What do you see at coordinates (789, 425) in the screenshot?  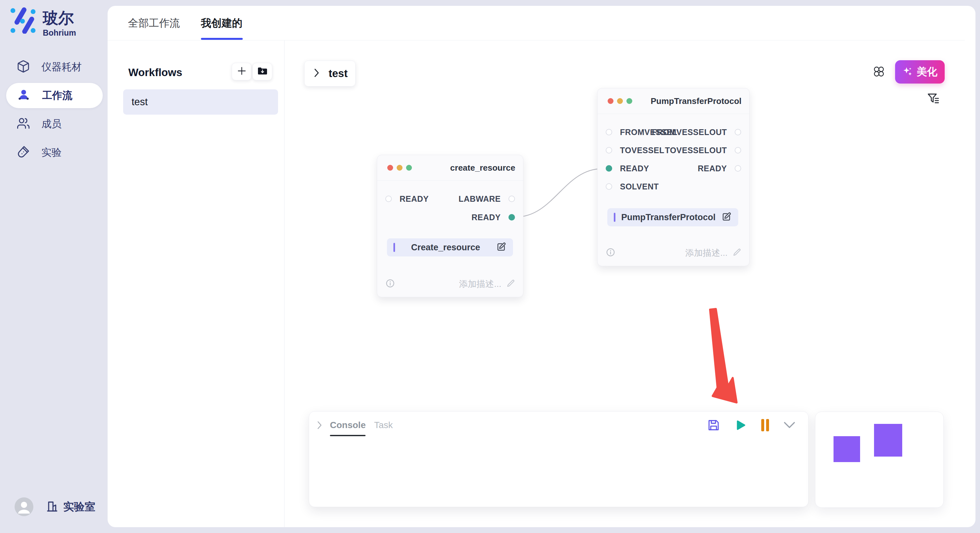 I see `collapse-icon` at bounding box center [789, 425].